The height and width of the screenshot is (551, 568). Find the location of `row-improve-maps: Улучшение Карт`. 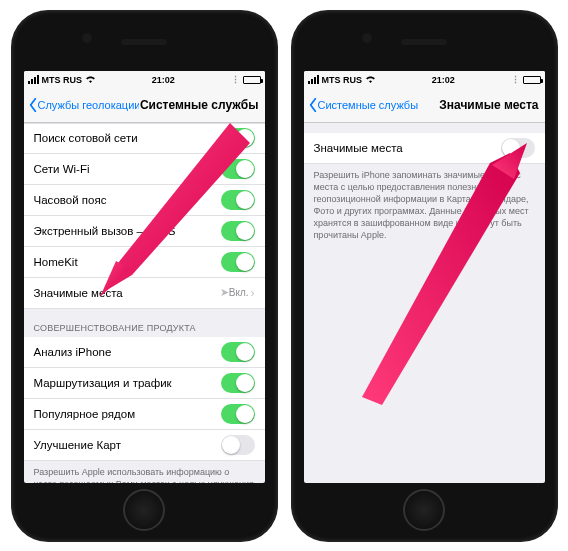

row-improve-maps: Улучшение Карт is located at coordinates (144, 446).